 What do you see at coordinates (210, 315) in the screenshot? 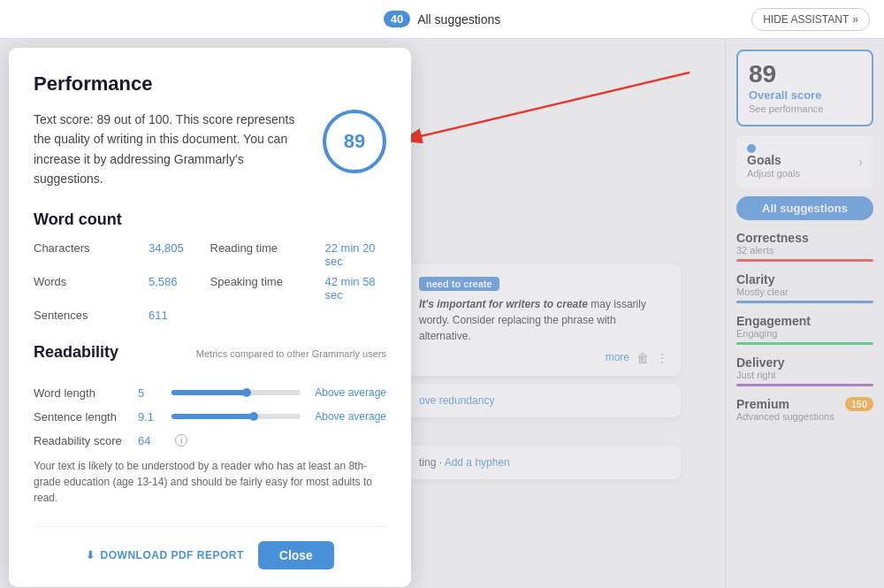
I see `wc-row-3: Sentences 611` at bounding box center [210, 315].